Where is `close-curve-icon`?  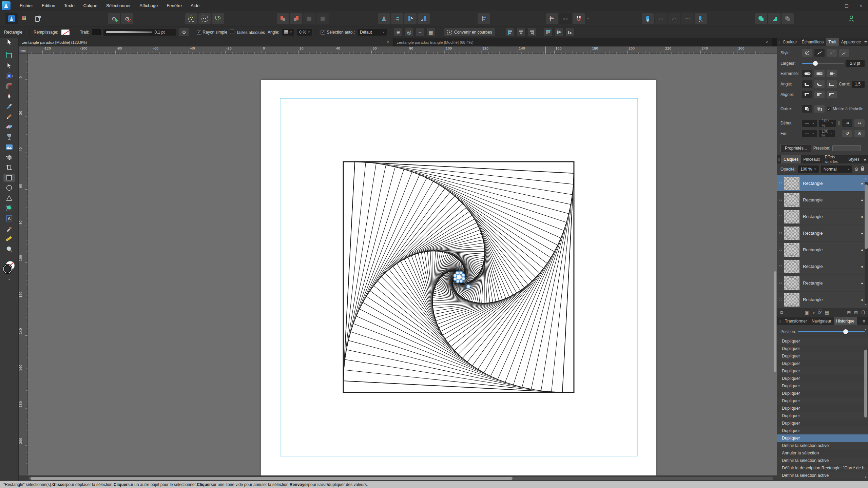
close-curve-icon is located at coordinates (674, 19).